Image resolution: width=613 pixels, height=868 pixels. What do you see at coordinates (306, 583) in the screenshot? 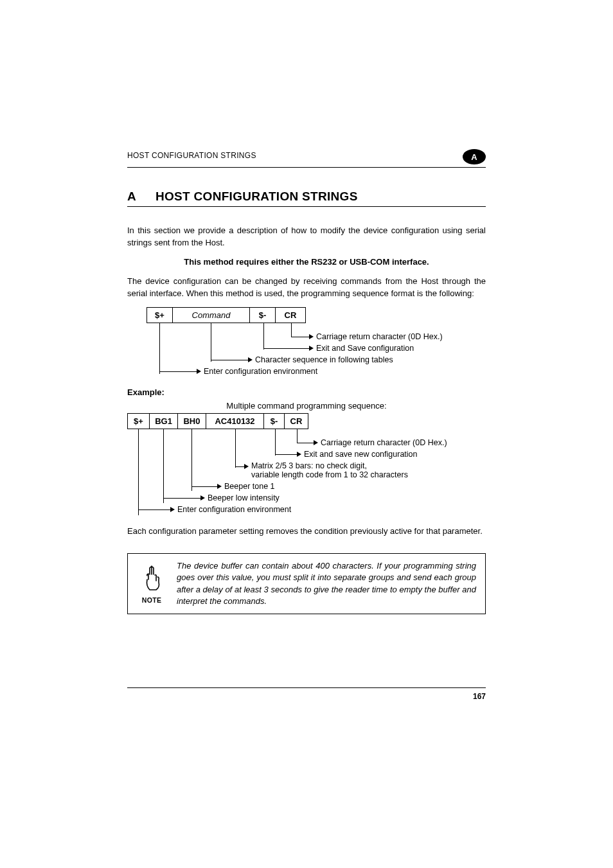
I see `note-box: NOTE The device buffer can contain about…` at bounding box center [306, 583].